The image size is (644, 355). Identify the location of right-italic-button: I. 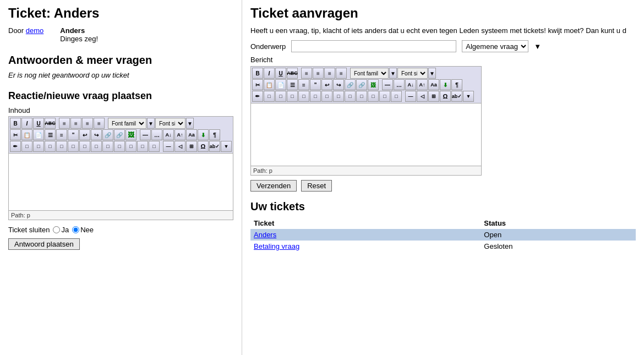
(269, 73).